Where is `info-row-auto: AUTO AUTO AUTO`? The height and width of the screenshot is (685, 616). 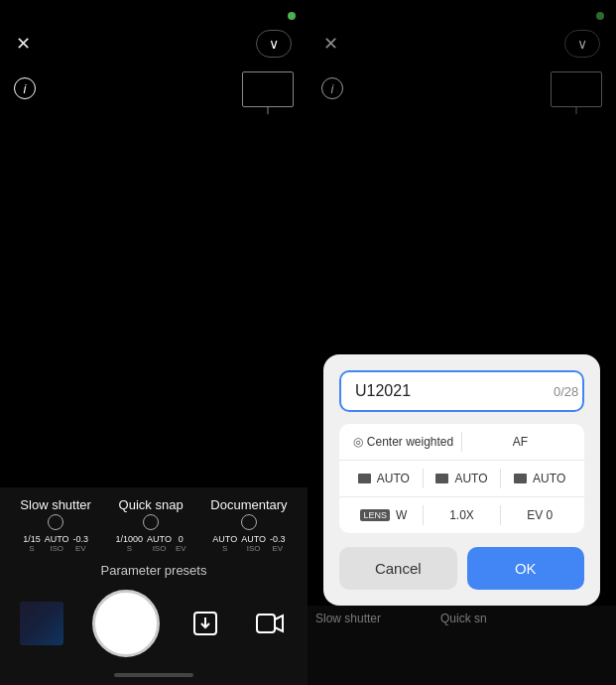 info-row-auto: AUTO AUTO AUTO is located at coordinates (462, 479).